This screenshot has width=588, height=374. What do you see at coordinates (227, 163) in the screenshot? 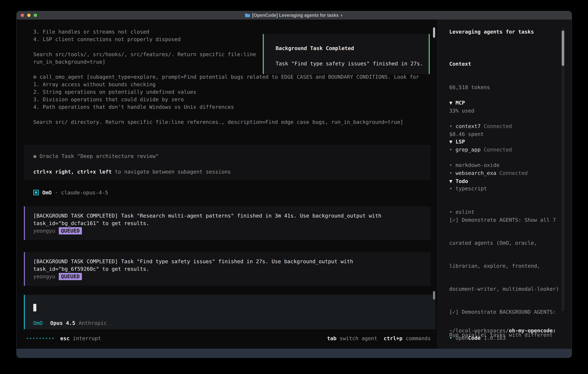
I see `oracle-task-box: ◉ Oracle Task "Deep architecture review"…` at bounding box center [227, 163].